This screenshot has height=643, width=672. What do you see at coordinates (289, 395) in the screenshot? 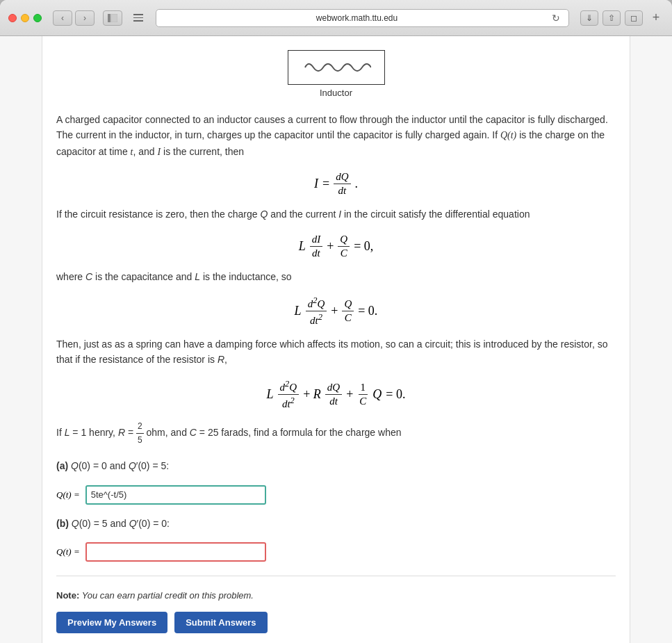
I see `fraction-d2qdt2-rlc: d2Q dt2` at bounding box center [289, 395].